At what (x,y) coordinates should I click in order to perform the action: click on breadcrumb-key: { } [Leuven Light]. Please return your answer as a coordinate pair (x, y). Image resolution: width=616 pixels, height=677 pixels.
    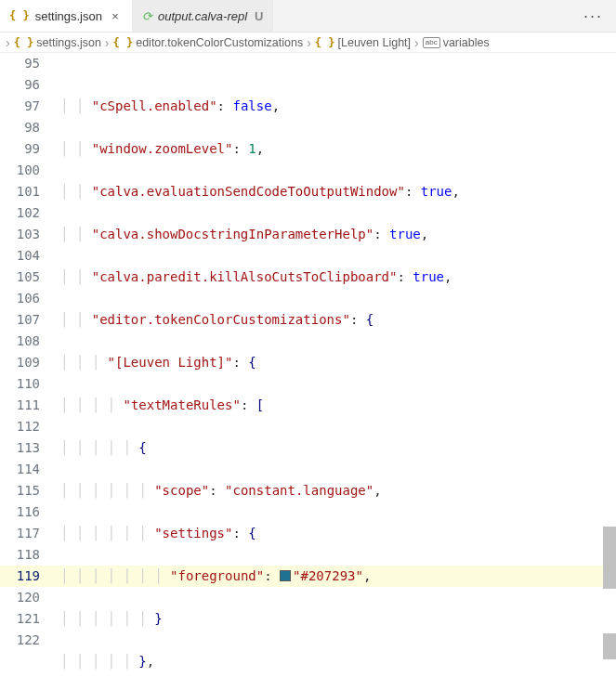
    Looking at the image, I should click on (362, 43).